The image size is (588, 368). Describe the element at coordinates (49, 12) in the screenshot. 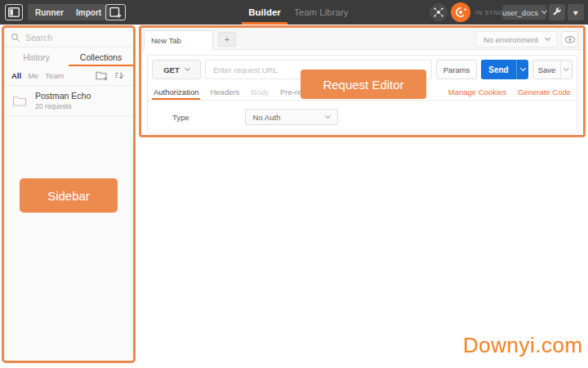

I see `runner-button: Runner` at that location.